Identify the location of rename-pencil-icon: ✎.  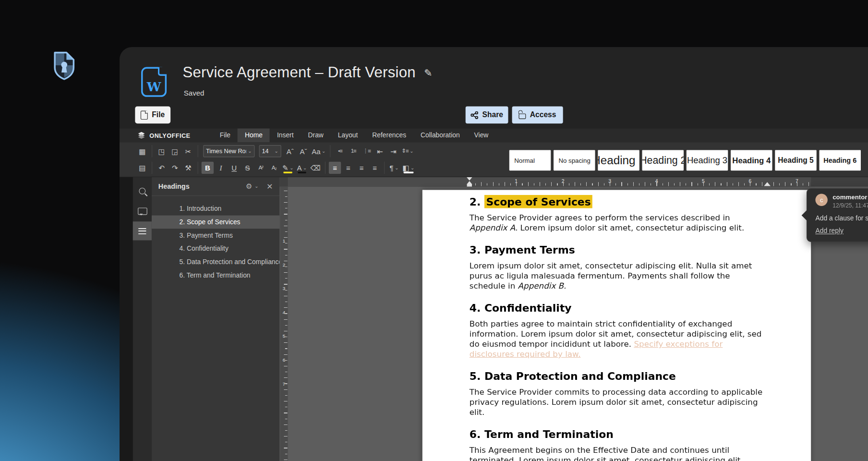
(428, 73).